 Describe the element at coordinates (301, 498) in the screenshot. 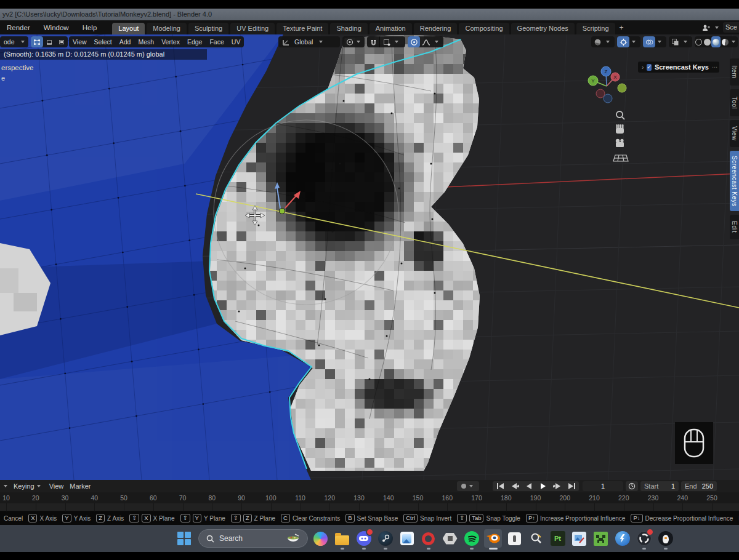

I see `ruler-frame-label: 110` at that location.